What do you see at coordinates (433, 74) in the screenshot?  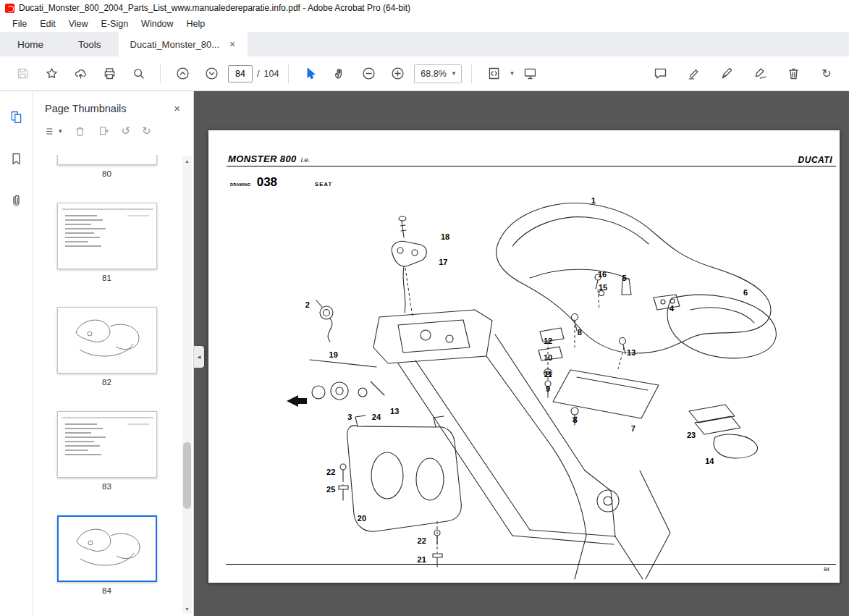 I see `zoom-level-value: 68.8%` at bounding box center [433, 74].